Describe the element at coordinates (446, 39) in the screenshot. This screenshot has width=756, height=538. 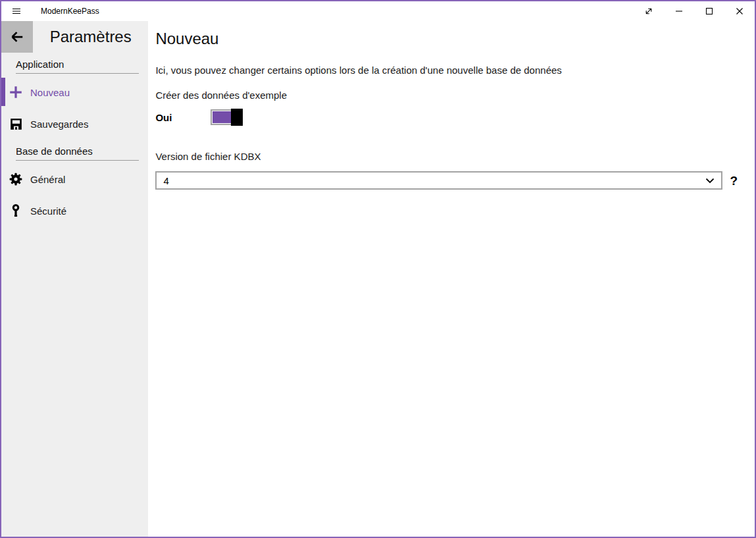
I see `page-title: Nouveau` at that location.